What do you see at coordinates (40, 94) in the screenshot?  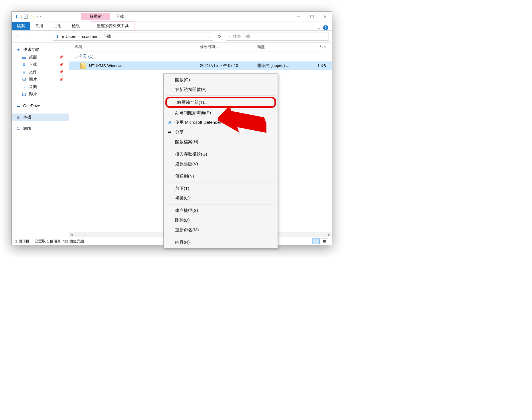 I see `sidebar-item-videos: 🎞 影片` at bounding box center [40, 94].